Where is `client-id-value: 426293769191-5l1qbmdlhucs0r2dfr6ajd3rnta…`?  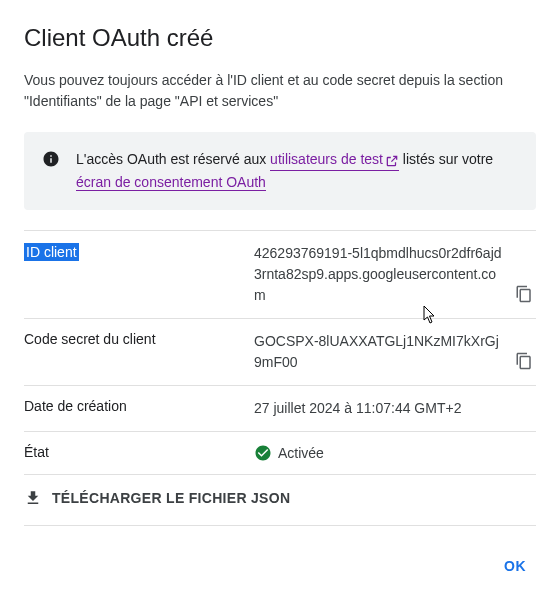
client-id-value: 426293769191-5l1qbmdlhucs0r2dfr6ajd3rnta… is located at coordinates (395, 274).